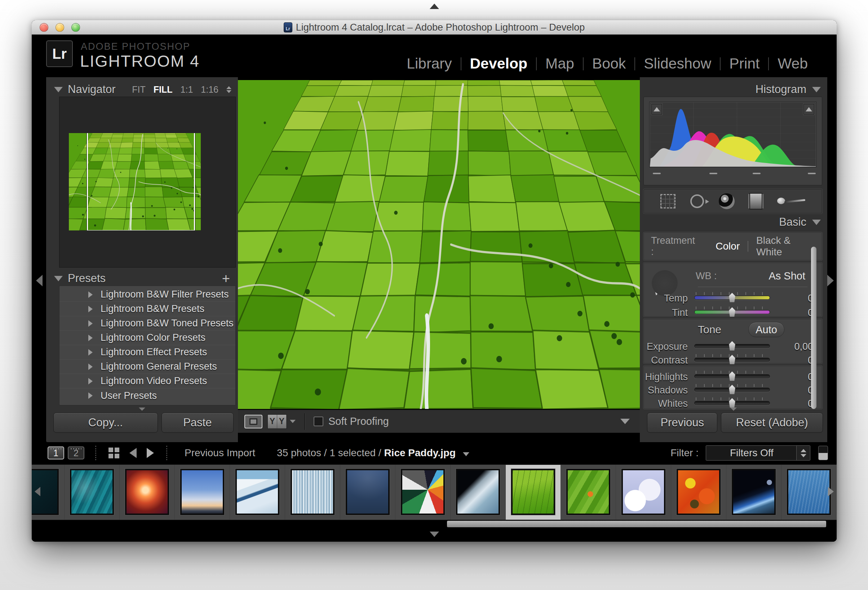  I want to click on red-eye-correction-icon, so click(727, 201).